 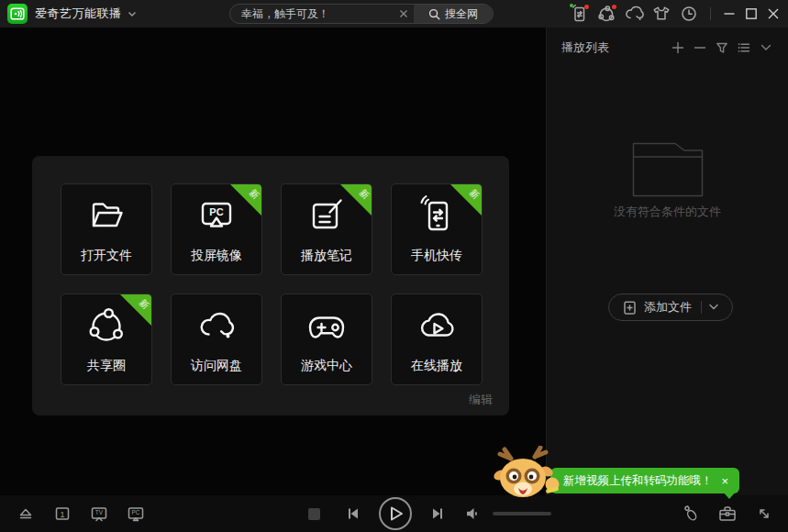 I want to click on online-dot, so click(x=572, y=6).